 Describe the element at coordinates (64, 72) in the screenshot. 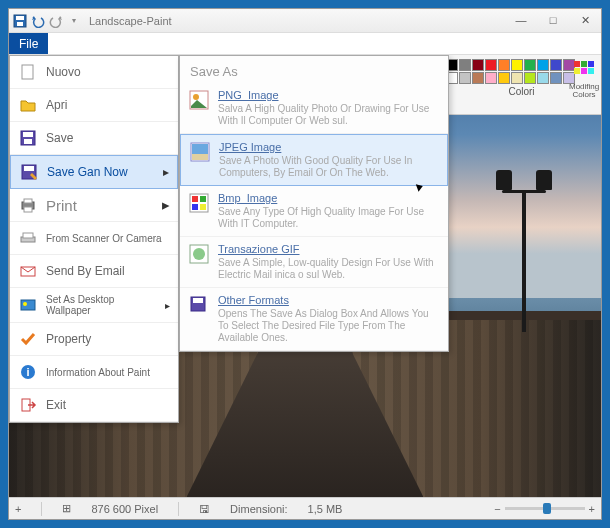

I see `menu-label: Nuovo` at that location.